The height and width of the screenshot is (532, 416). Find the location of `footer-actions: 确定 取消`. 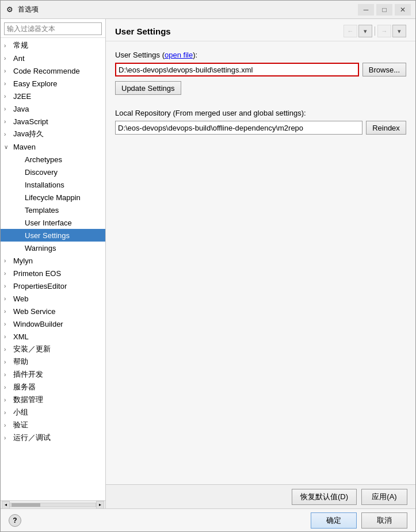

footer-actions: 确定 取消 is located at coordinates (214, 520).